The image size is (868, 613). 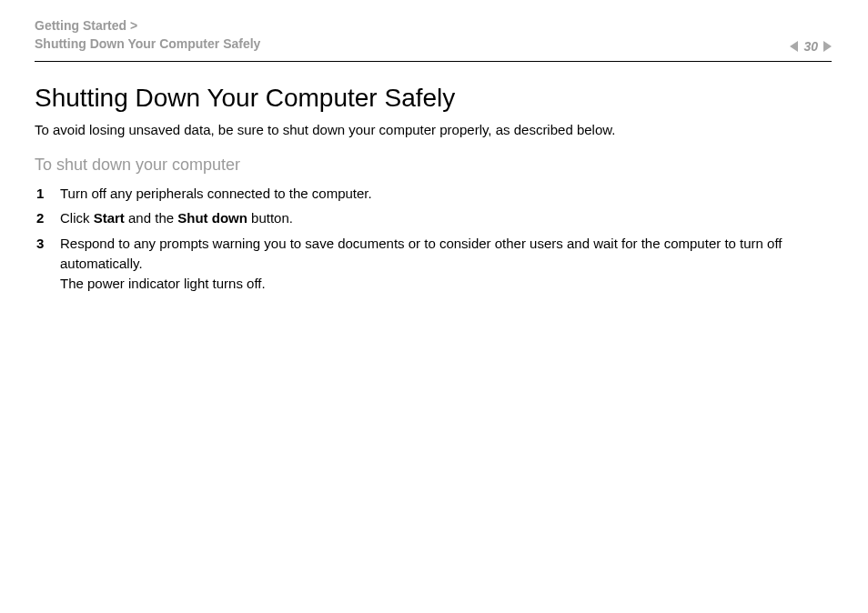 What do you see at coordinates (163, 284) in the screenshot?
I see `text: The power indicator light turns off.` at bounding box center [163, 284].